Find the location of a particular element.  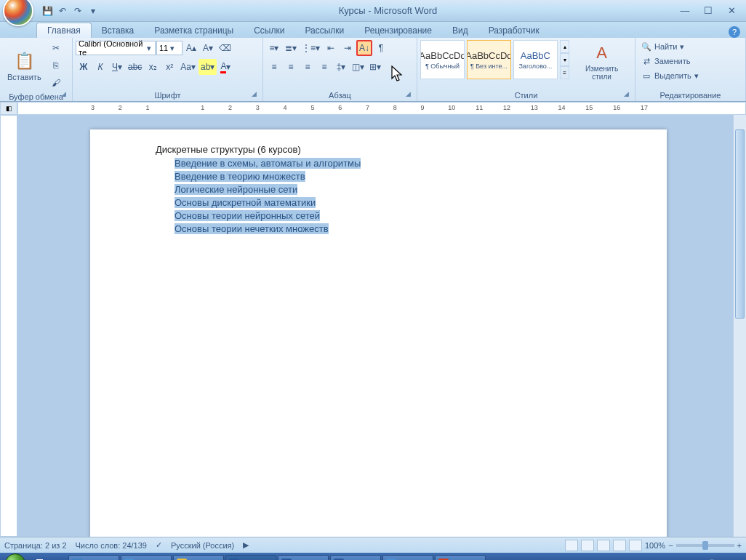

indent-increase-icon: ⇥ is located at coordinates (348, 48).